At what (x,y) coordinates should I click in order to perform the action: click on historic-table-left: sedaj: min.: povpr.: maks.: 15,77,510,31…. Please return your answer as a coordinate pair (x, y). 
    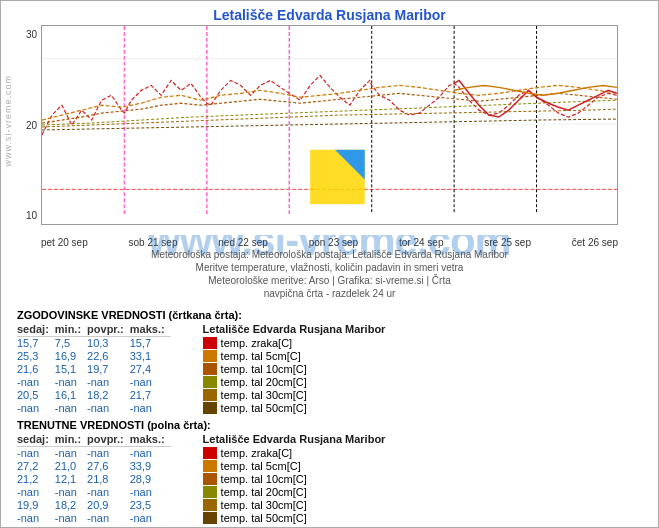
    Looking at the image, I should click on (94, 369).